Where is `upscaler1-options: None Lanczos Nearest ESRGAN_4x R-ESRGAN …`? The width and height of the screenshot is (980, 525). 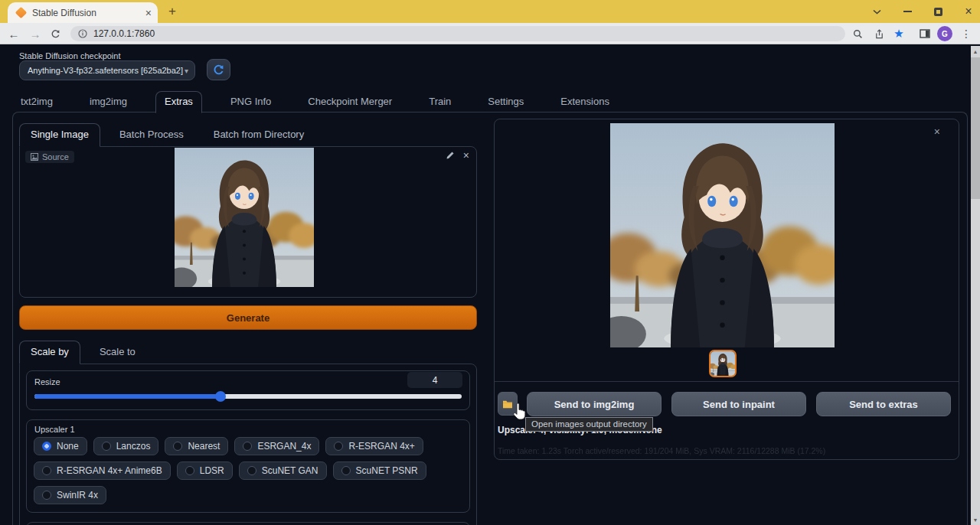 upscaler1-options: None Lanczos Nearest ESRGAN_4x R-ESRGAN … is located at coordinates (248, 471).